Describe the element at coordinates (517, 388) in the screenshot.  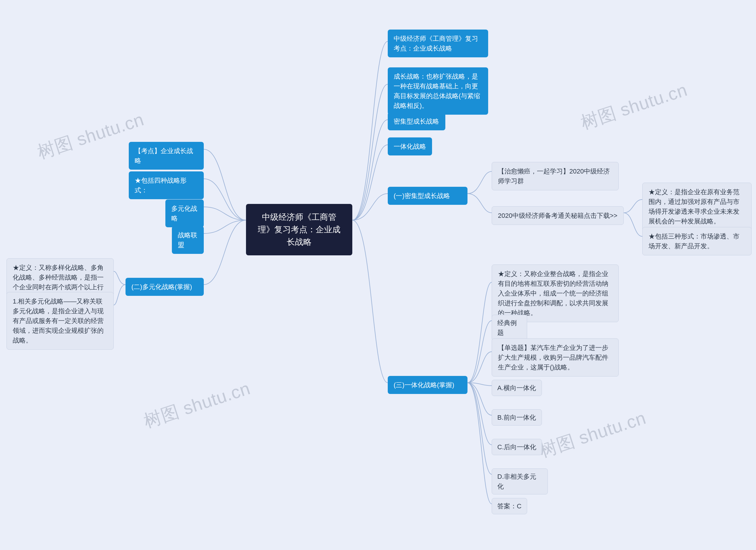
I see `node-option-a: A.横向一体化` at that location.